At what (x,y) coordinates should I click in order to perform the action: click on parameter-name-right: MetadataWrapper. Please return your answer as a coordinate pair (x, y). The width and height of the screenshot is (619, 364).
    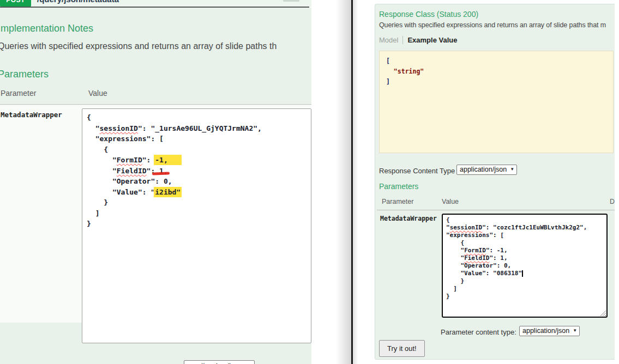
    Looking at the image, I should click on (408, 219).